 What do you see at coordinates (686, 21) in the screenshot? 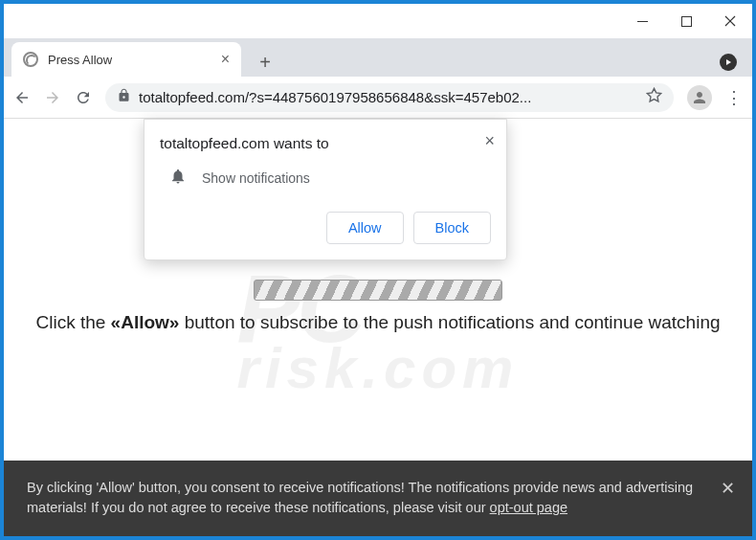
I see `maximize-button` at bounding box center [686, 21].